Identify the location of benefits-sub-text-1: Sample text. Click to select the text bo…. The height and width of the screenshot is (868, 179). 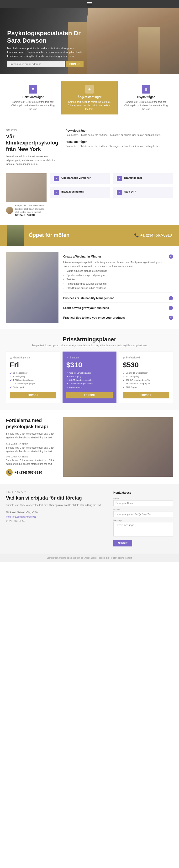
(32, 462).